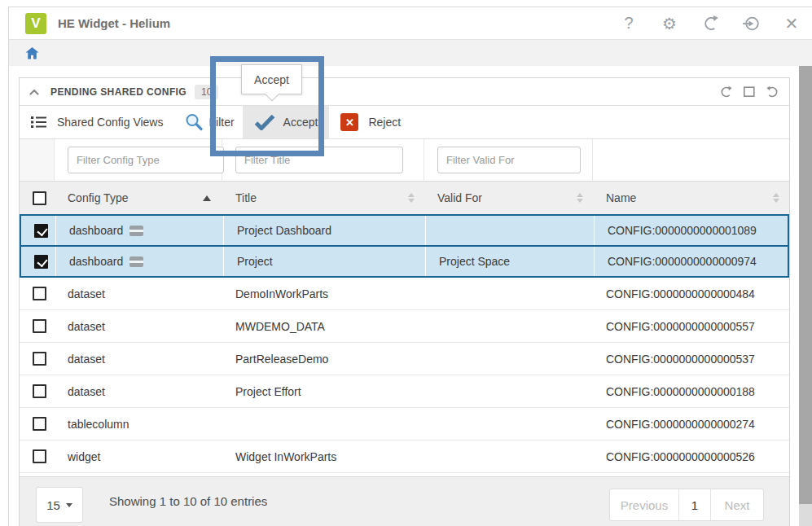 The width and height of the screenshot is (812, 526). Describe the element at coordinates (119, 92) in the screenshot. I see `panel-title: PENDING SHARED CONFIG` at that location.